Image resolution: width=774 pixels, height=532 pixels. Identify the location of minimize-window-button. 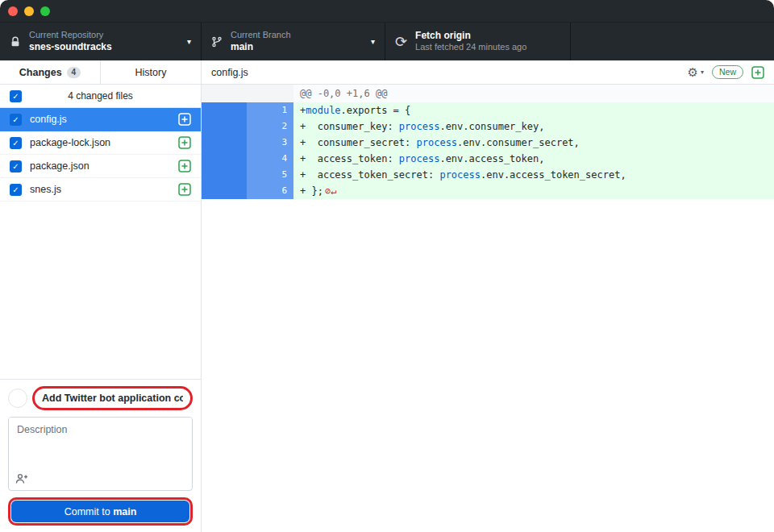
(29, 11).